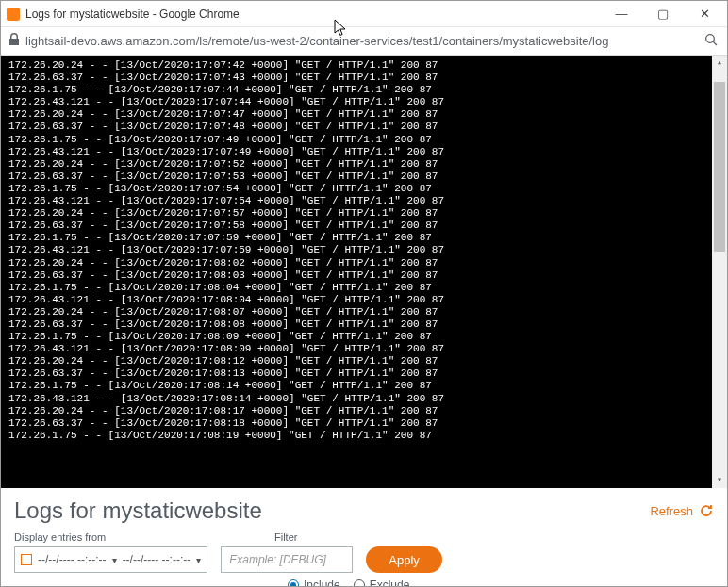 This screenshot has width=728, height=587. What do you see at coordinates (720, 481) in the screenshot?
I see `scroll-down-arrow: ▾` at bounding box center [720, 481].